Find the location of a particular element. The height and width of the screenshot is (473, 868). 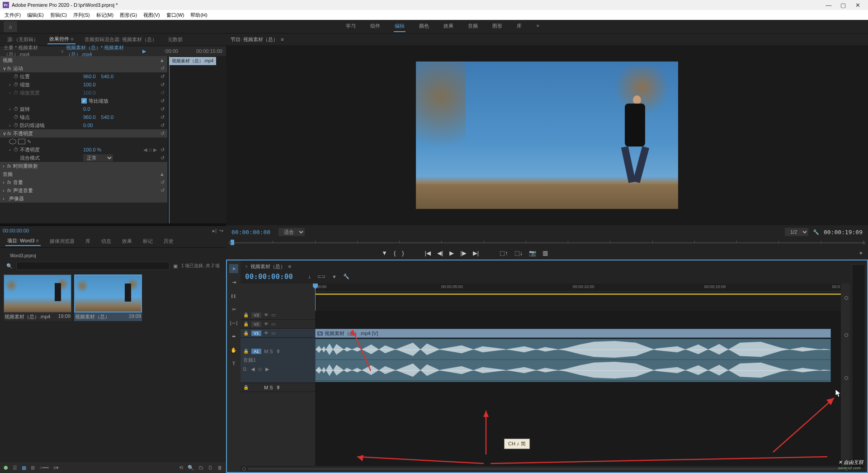

sort-icon: ≡▾ is located at coordinates (56, 468).